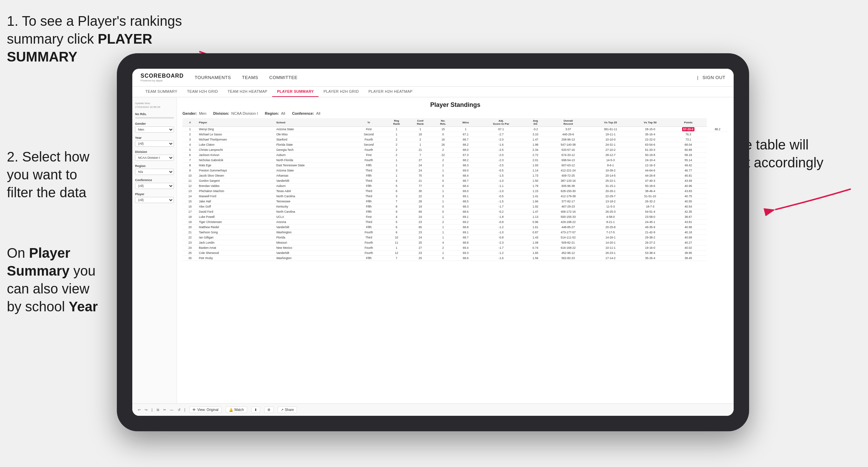 This screenshot has width=868, height=467. What do you see at coordinates (535, 129) in the screenshot?
I see `table-cell: -3.2` at bounding box center [535, 129].